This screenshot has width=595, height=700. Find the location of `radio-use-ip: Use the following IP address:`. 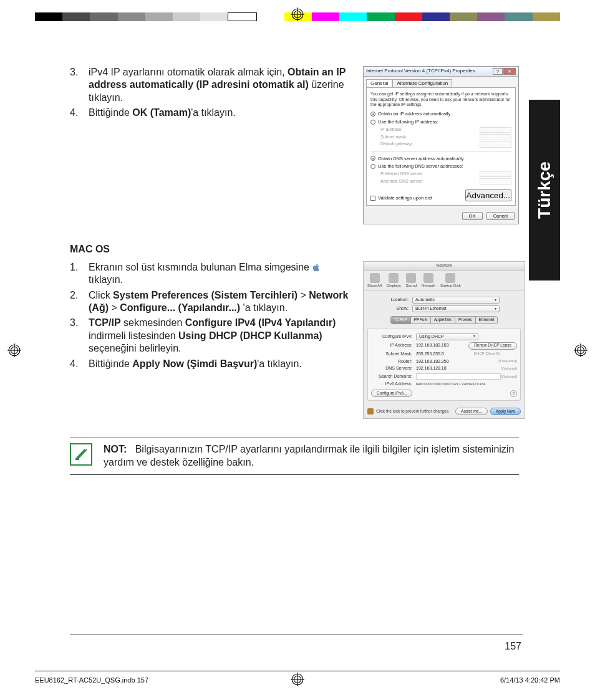

radio-use-ip: Use the following IP address: is located at coordinates (441, 122).